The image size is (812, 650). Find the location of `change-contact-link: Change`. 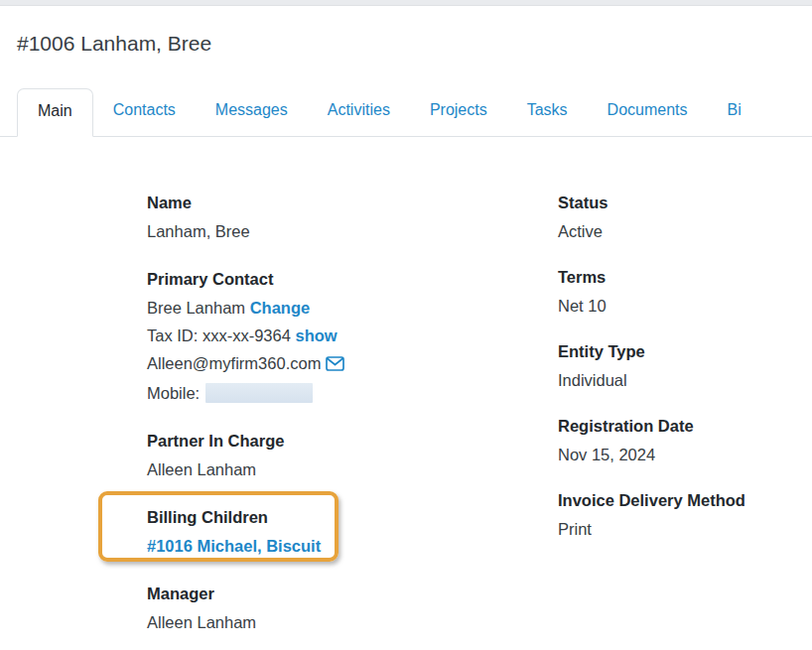

change-contact-link: Change is located at coordinates (280, 308).